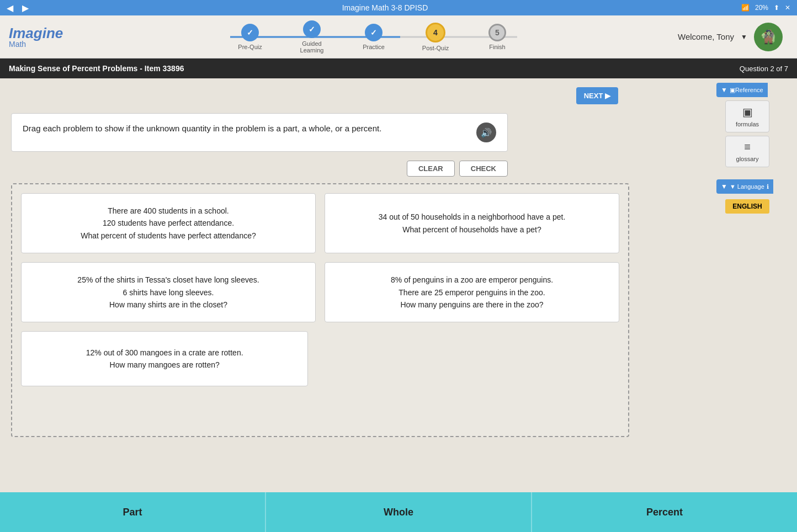 The height and width of the screenshot is (532, 797). Describe the element at coordinates (133, 512) in the screenshot. I see `drop-target-part: Part` at that location.